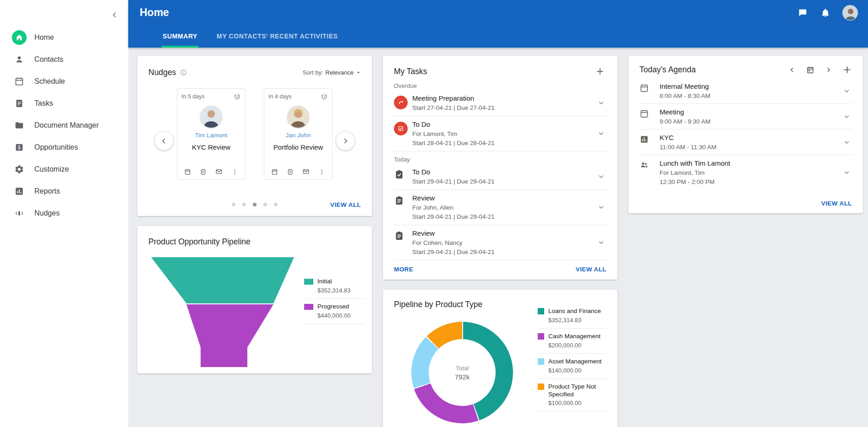 The height and width of the screenshot is (427, 868). What do you see at coordinates (64, 191) in the screenshot?
I see `sidebar-item-reports: Reports` at bounding box center [64, 191].